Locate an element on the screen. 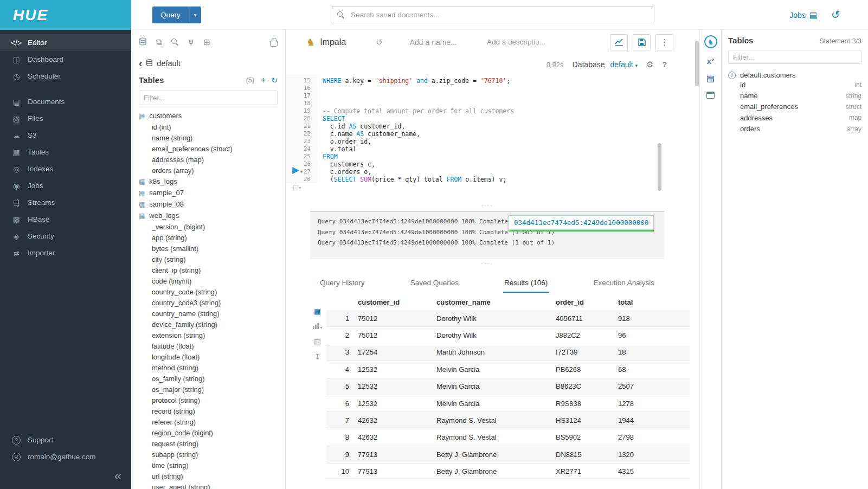 The height and width of the screenshot is (489, 868). sidebar-item-scheduler: ◷ Scheduler is located at coordinates (66, 76).